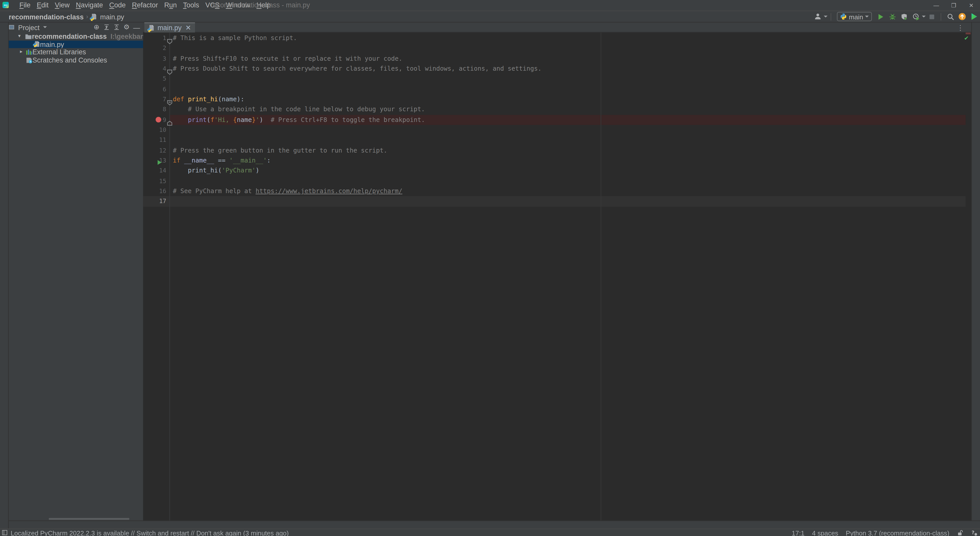  I want to click on readonly-lock-icon, so click(960, 533).